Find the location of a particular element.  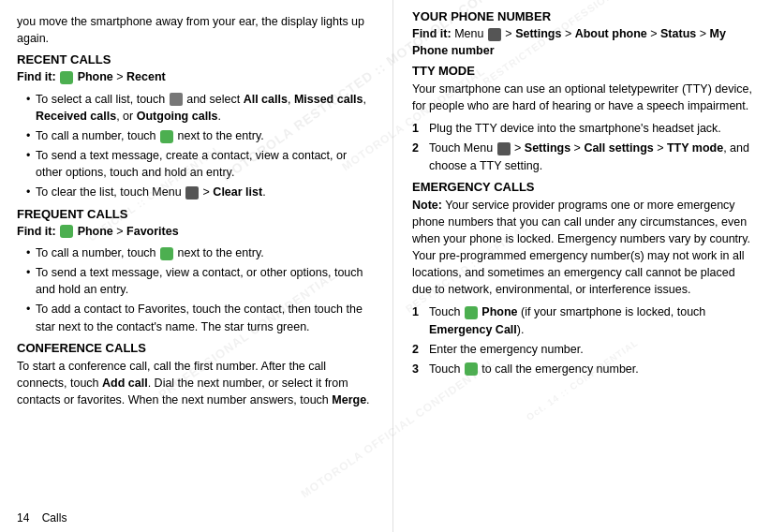

list-item: 3 Touch to call the emergency number. is located at coordinates (584, 369).